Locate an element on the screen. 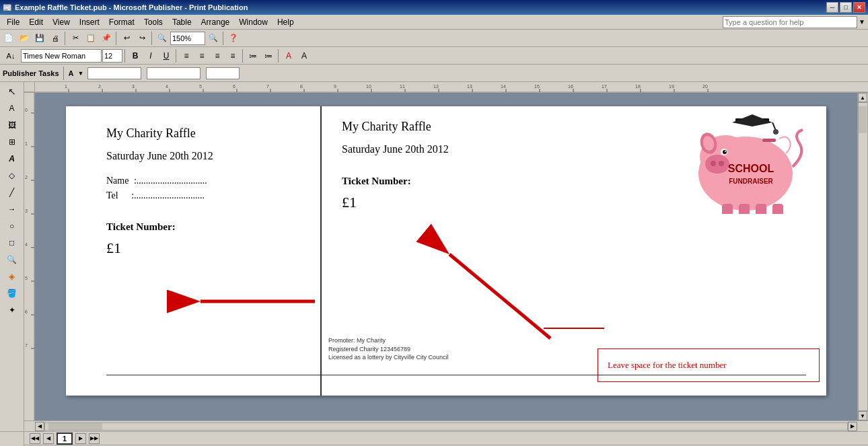  svg-text: 10 is located at coordinates (369, 86).